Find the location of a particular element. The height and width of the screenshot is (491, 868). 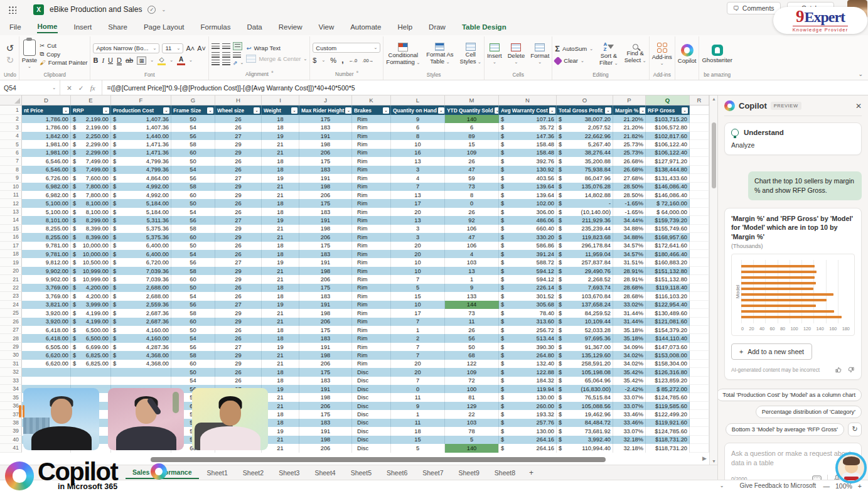

cell-L30: 7 is located at coordinates (418, 355).